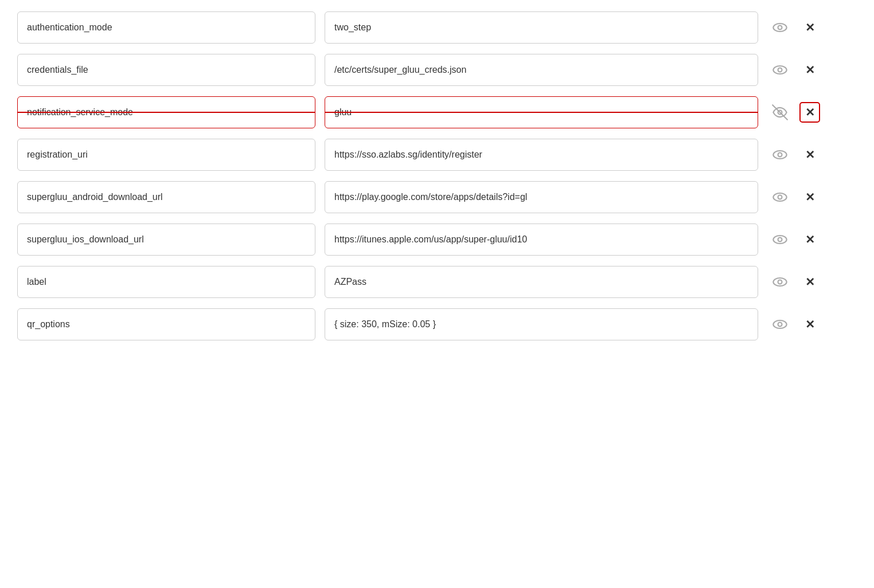  I want to click on row-qr_options: qr_options{ size: 350, mSize: 0.05 } ✕, so click(419, 324).